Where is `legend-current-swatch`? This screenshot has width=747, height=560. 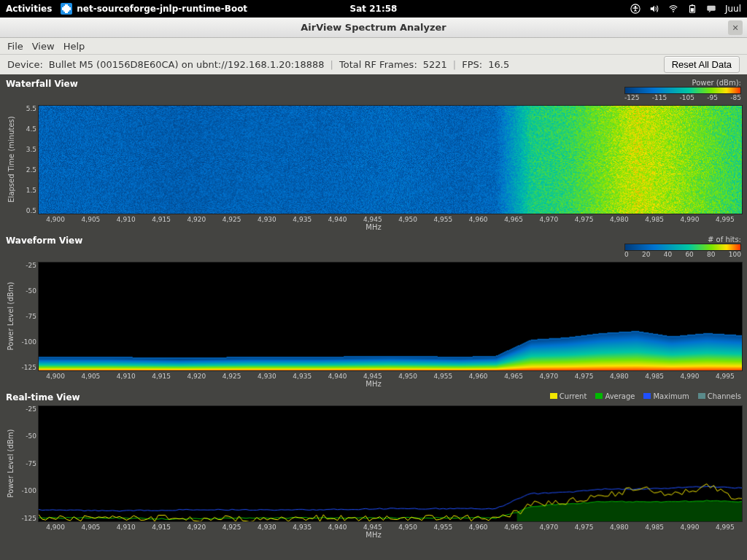
legend-current-swatch is located at coordinates (554, 396).